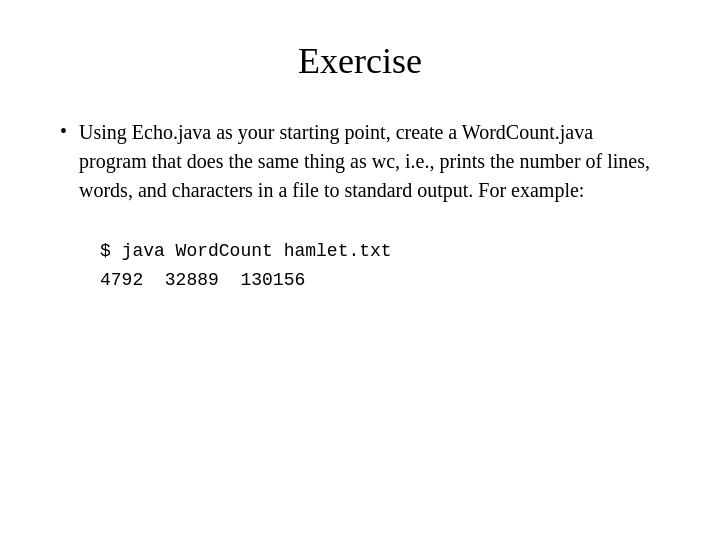 Image resolution: width=720 pixels, height=540 pixels. Describe the element at coordinates (360, 61) in the screenshot. I see `slide-title: Exercise` at that location.